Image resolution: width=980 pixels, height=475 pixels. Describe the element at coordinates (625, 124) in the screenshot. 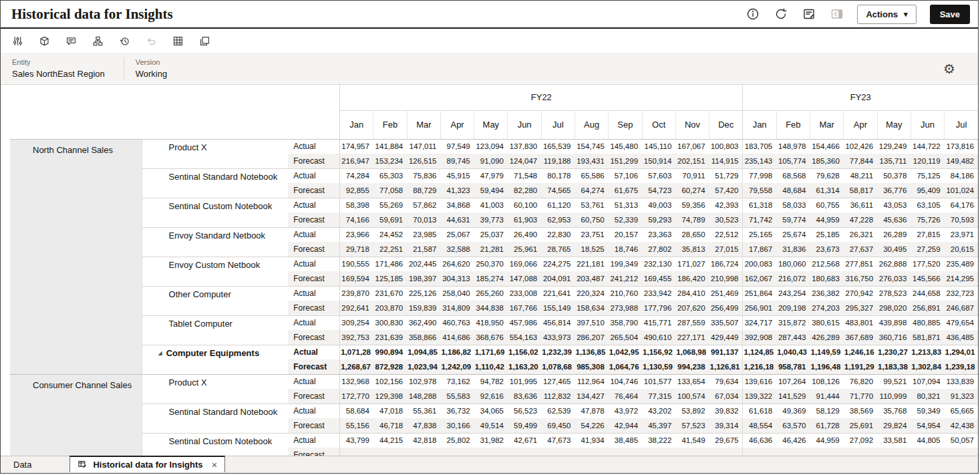

I see `column-header-month: Sep` at that location.